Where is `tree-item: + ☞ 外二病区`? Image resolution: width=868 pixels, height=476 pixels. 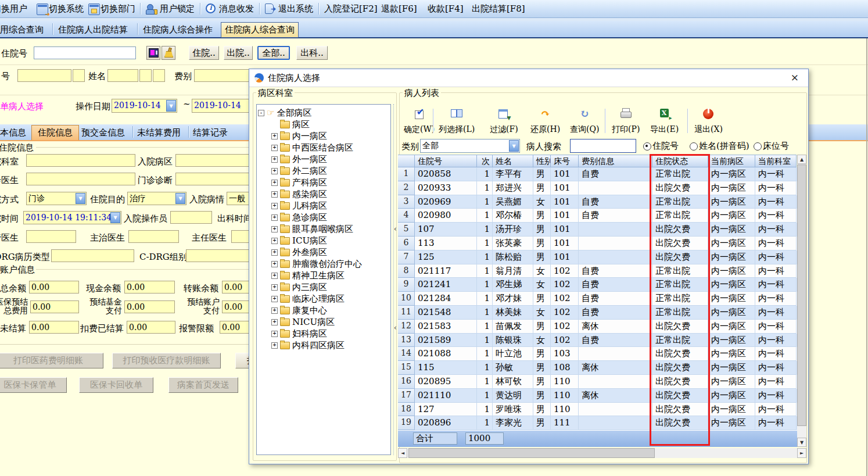
tree-item: + ☞ 外二病区 is located at coordinates (324, 171).